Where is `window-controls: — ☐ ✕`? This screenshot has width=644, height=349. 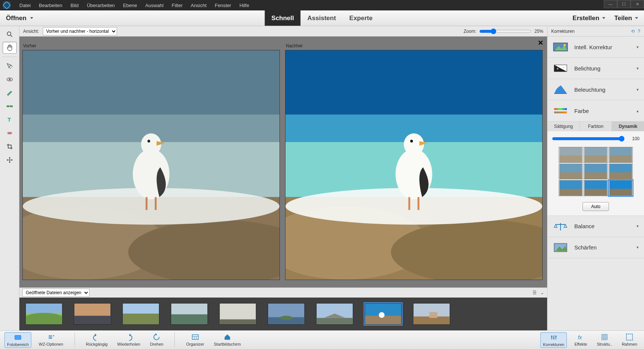 window-controls: — ☐ ✕ is located at coordinates (624, 4).